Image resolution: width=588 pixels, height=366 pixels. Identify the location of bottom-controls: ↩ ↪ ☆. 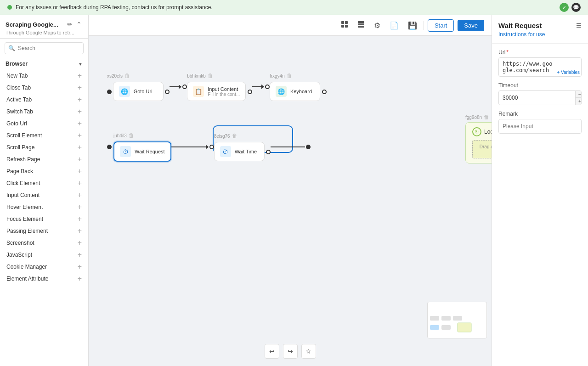
(290, 351).